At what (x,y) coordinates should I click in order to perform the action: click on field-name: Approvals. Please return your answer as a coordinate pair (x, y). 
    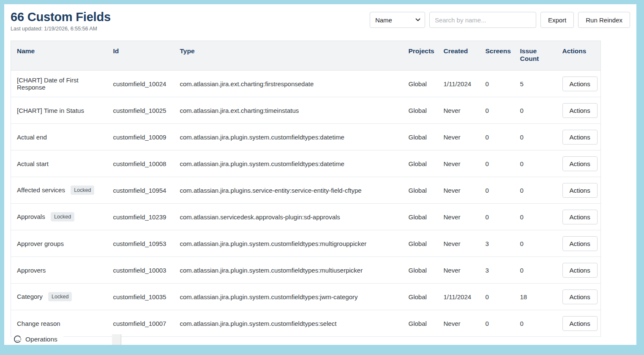
    Looking at the image, I should click on (31, 216).